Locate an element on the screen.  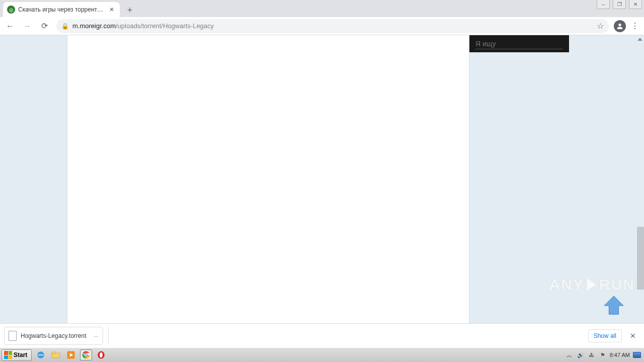
address-bar: 🔒 m.moreigr.com/uploads/torrent/Hogwarts… is located at coordinates (333, 26).